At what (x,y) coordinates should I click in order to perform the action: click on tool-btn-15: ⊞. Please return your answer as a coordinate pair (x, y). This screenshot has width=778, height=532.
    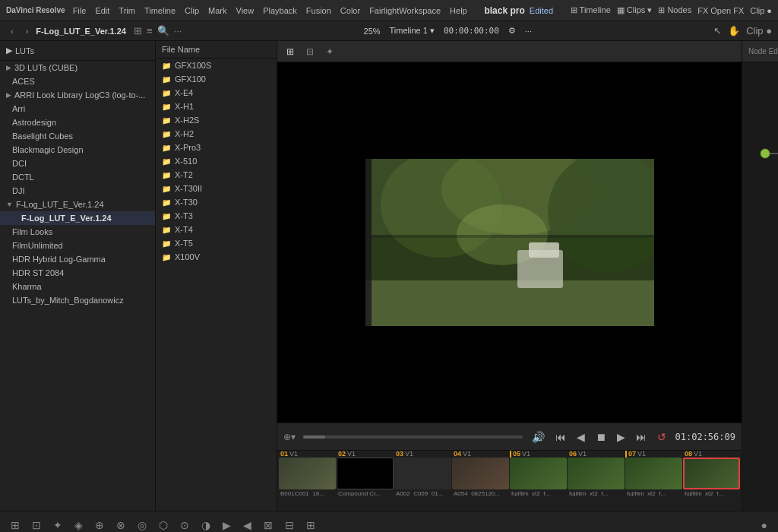
    Looking at the image, I should click on (311, 524).